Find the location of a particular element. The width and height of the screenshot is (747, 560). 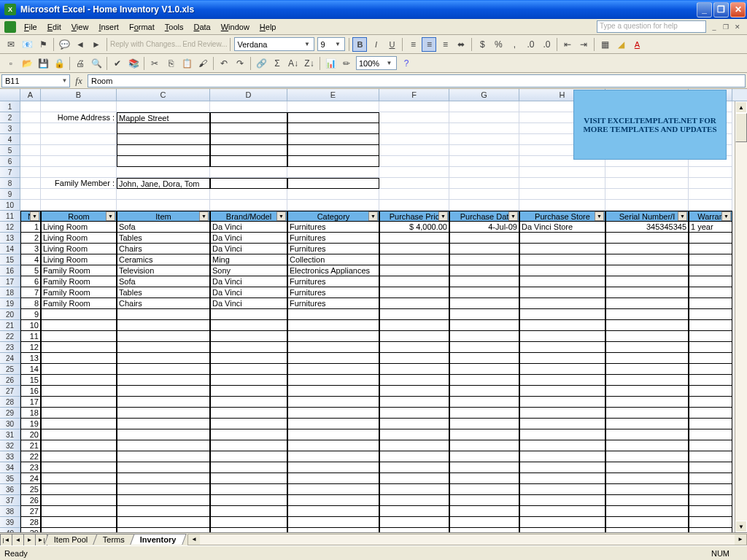

cell-no: 13 is located at coordinates (31, 359).